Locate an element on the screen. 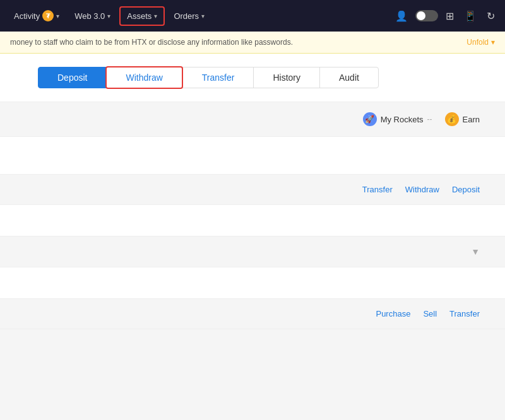 This screenshot has height=420, width=505. assets-chevron: ▾ is located at coordinates (155, 16).